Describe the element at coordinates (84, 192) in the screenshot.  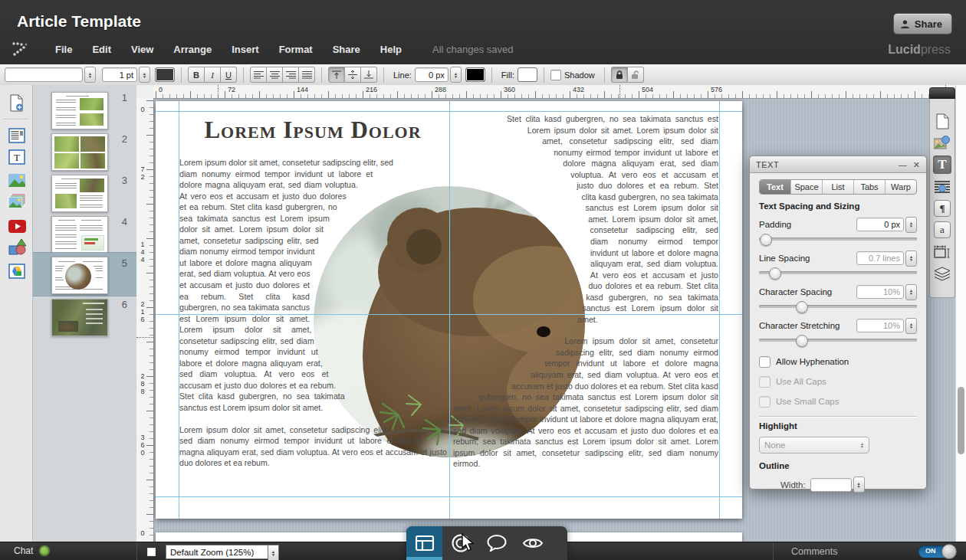
I see `page-thumbnail-row-3: 3` at that location.